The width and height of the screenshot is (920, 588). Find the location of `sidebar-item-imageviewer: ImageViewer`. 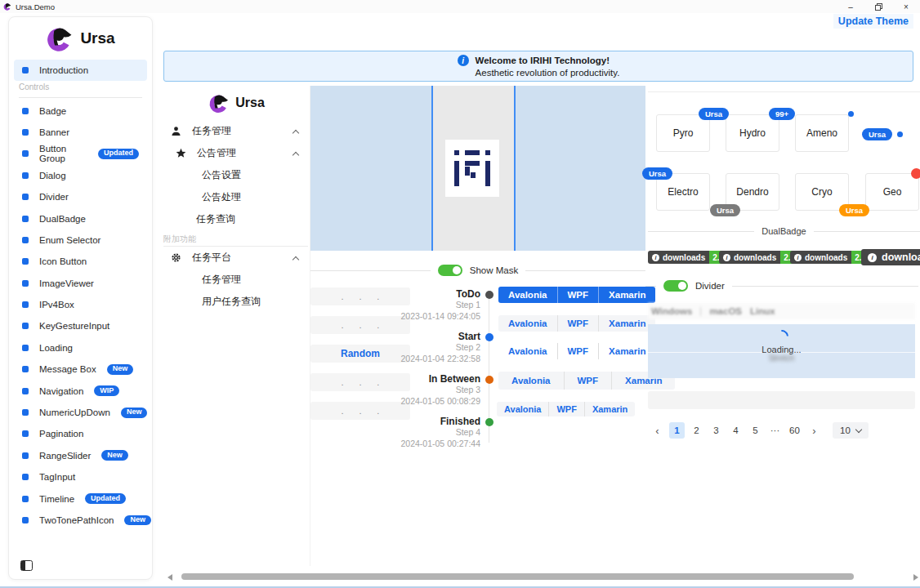

sidebar-item-imageviewer: ImageViewer is located at coordinates (80, 283).